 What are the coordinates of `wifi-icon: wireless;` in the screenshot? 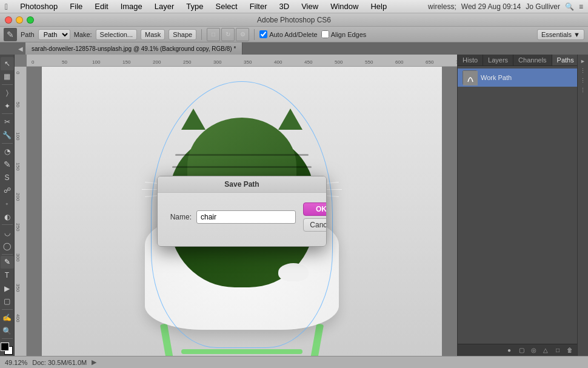 It's located at (443, 7).